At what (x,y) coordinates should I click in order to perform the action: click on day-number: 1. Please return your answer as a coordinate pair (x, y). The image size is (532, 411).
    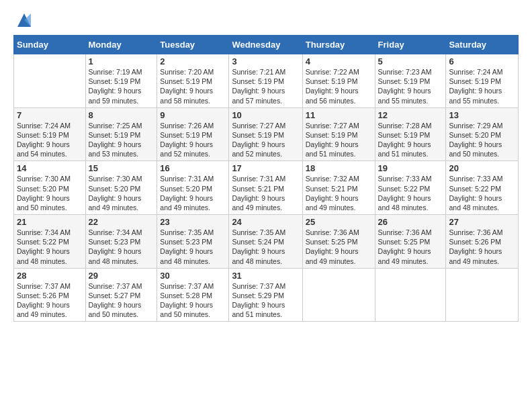
    Looking at the image, I should click on (122, 62).